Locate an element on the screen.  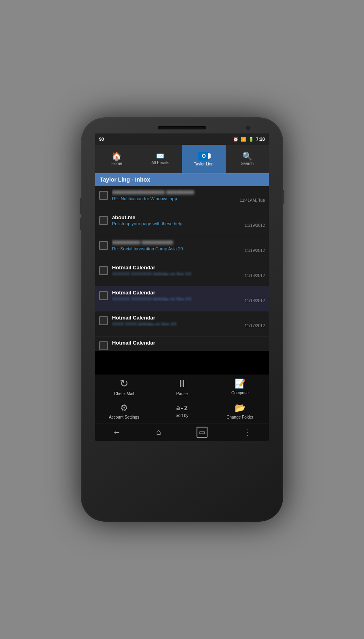
account-settings-label: Account Settings is located at coordinates (124, 417).